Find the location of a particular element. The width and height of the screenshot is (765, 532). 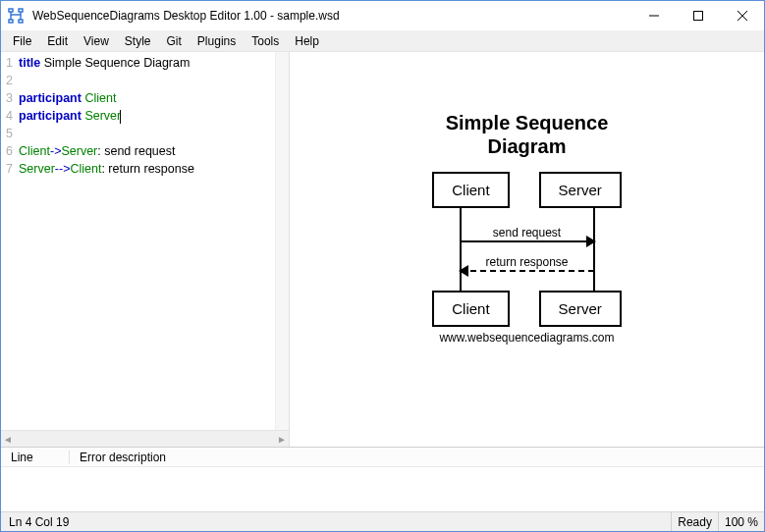

watermark: www.websequencediagrams.com is located at coordinates (527, 338).